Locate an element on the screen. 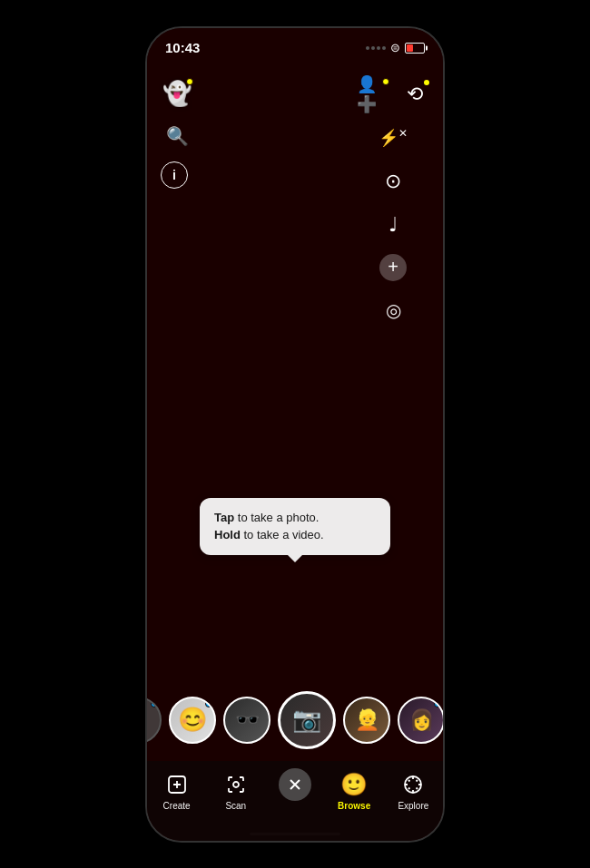 This screenshot has width=590, height=868. nav-item-browse: 🙂 Browse is located at coordinates (354, 791).